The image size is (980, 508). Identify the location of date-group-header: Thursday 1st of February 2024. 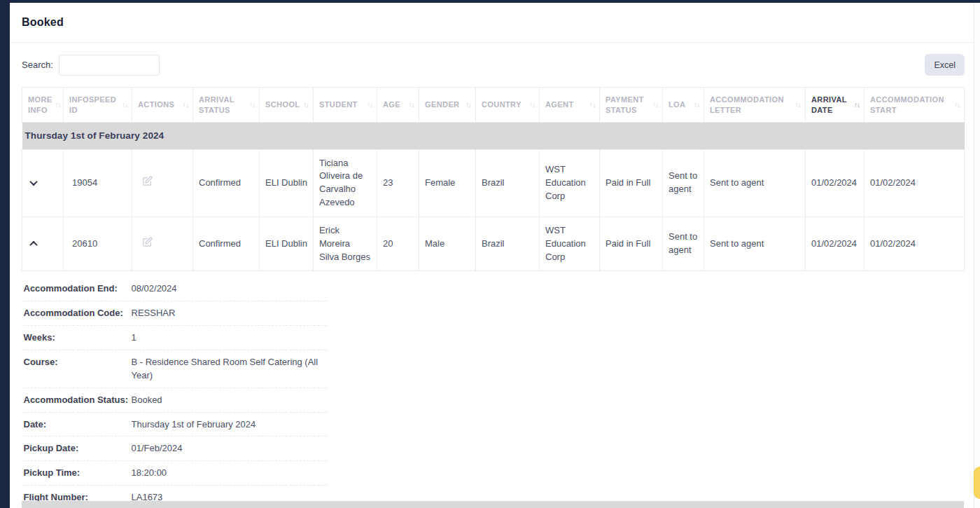
(493, 136).